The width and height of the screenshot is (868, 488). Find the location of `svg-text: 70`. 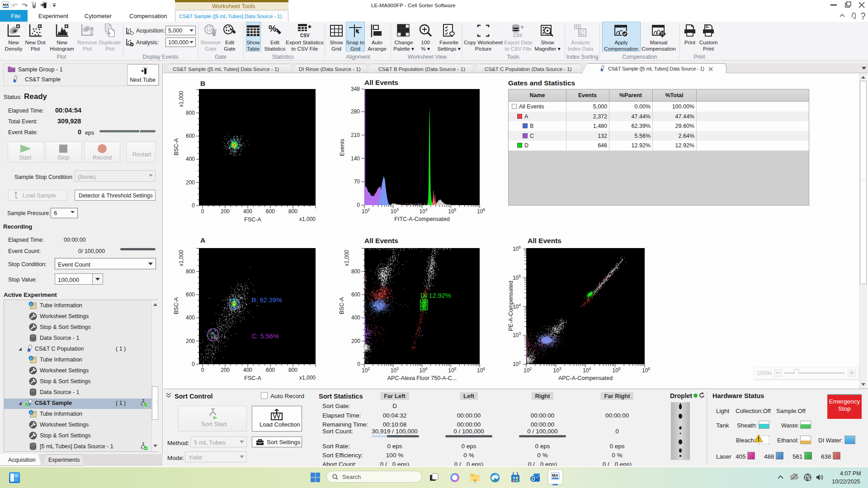

svg-text: 70 is located at coordinates (357, 182).